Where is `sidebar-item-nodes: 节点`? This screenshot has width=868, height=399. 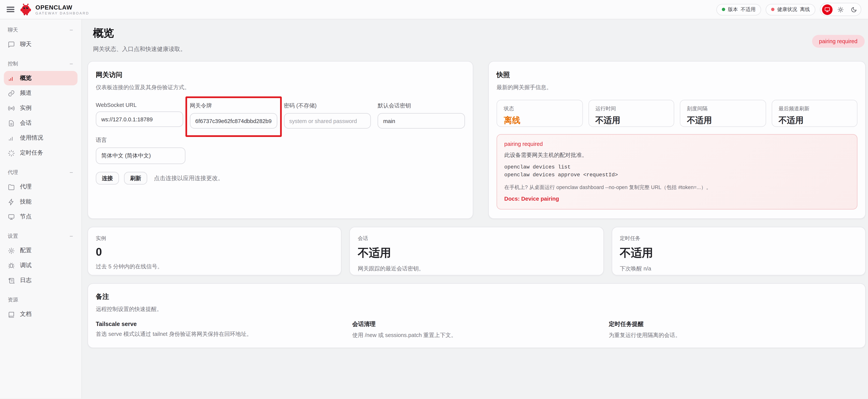
sidebar-item-nodes: 节点 is located at coordinates (40, 217).